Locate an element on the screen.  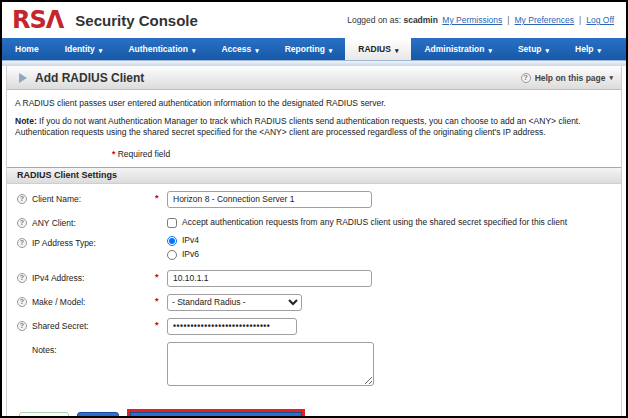
product-title: Security Console is located at coordinates (136, 20).